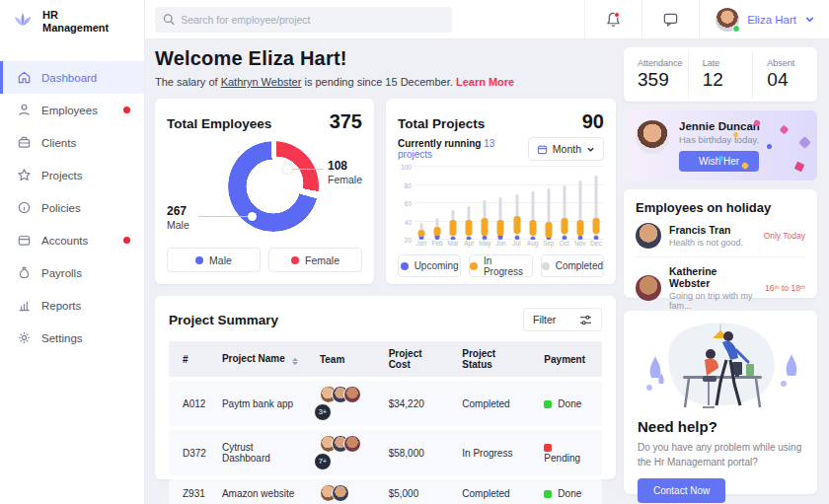  Describe the element at coordinates (670, 20) in the screenshot. I see `messages-button` at that location.